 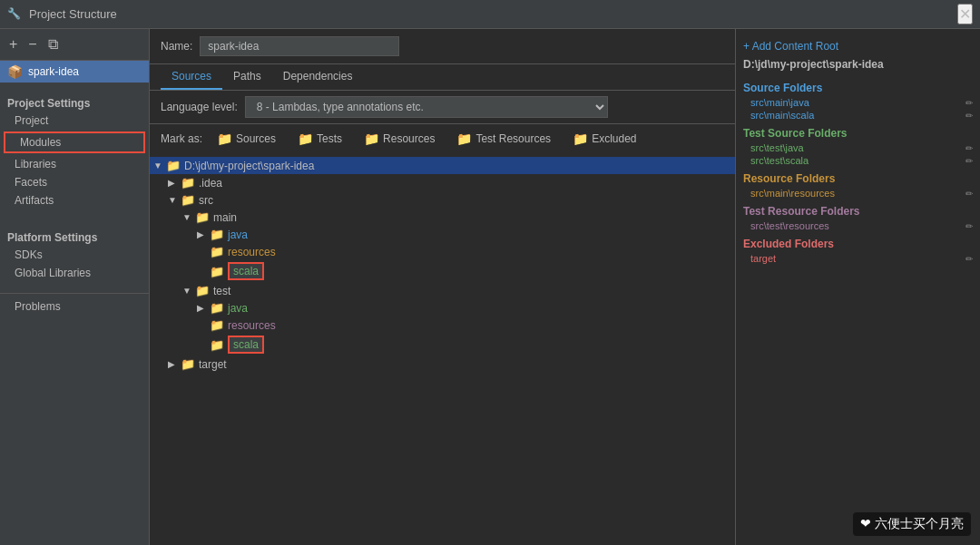 What do you see at coordinates (779, 161) in the screenshot?
I see `right-path-text: src\test\scala` at bounding box center [779, 161].